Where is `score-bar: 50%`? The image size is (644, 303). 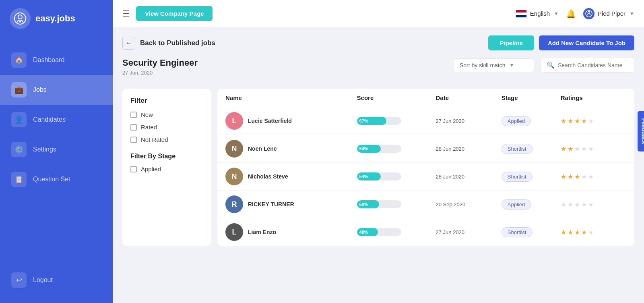 score-bar: 50% is located at coordinates (379, 204).